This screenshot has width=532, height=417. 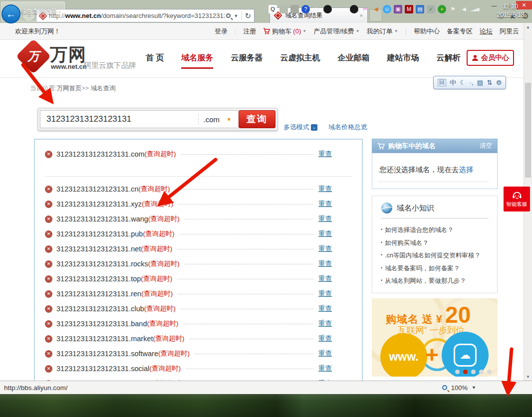 I want to click on ime-settings-icon: ⚙, so click(x=499, y=83).